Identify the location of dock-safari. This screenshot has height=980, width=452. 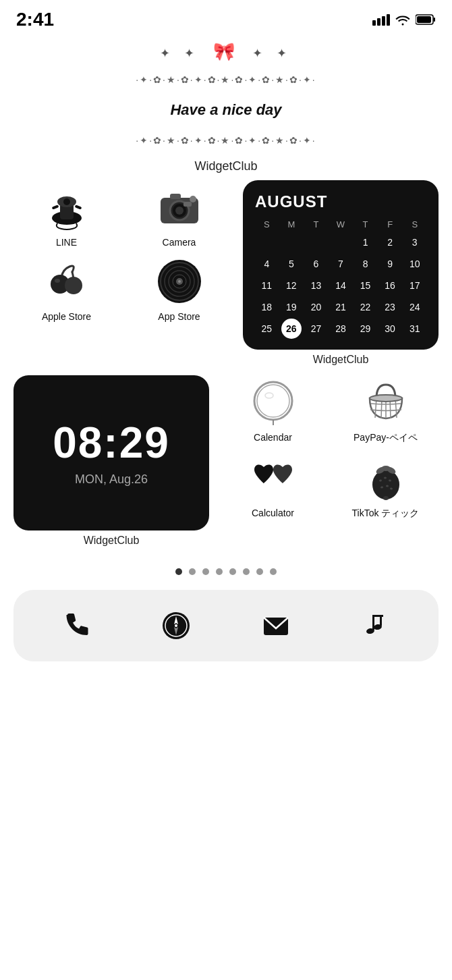
(176, 626).